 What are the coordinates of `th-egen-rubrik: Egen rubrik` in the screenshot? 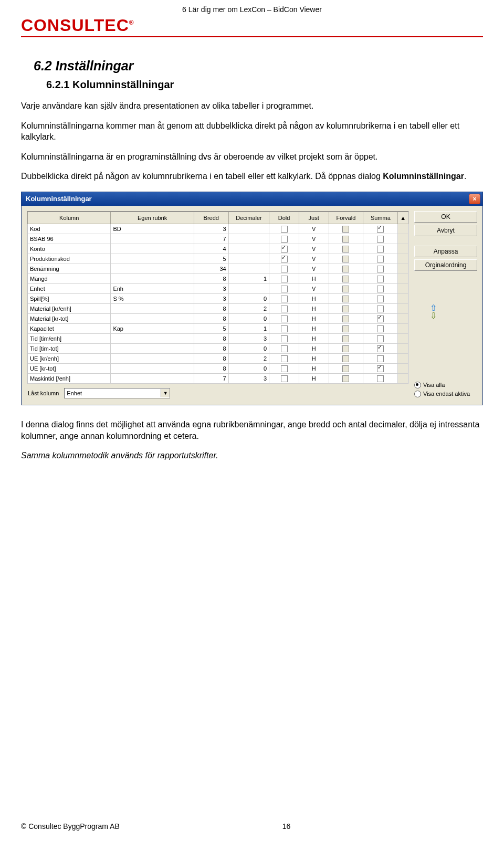 It's located at (152, 217).